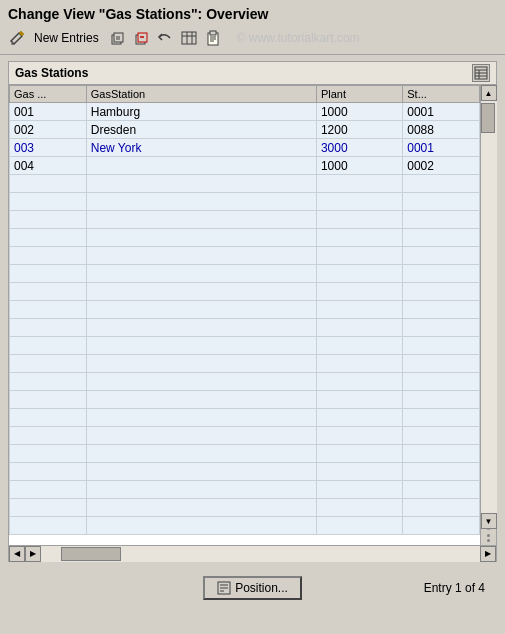 Image resolution: width=505 pixels, height=634 pixels. Describe the element at coordinates (252, 28) in the screenshot. I see `title-bar: Change View "Gas Stations": Overview New…` at that location.